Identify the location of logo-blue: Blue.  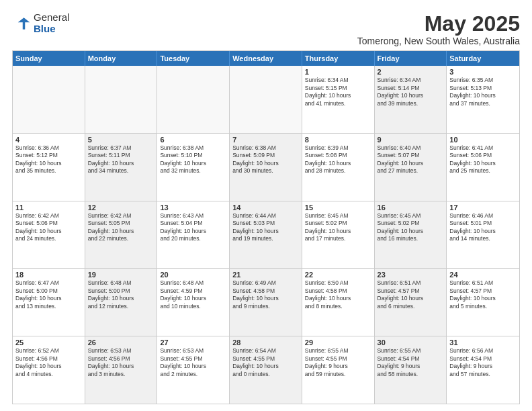
(51, 30).